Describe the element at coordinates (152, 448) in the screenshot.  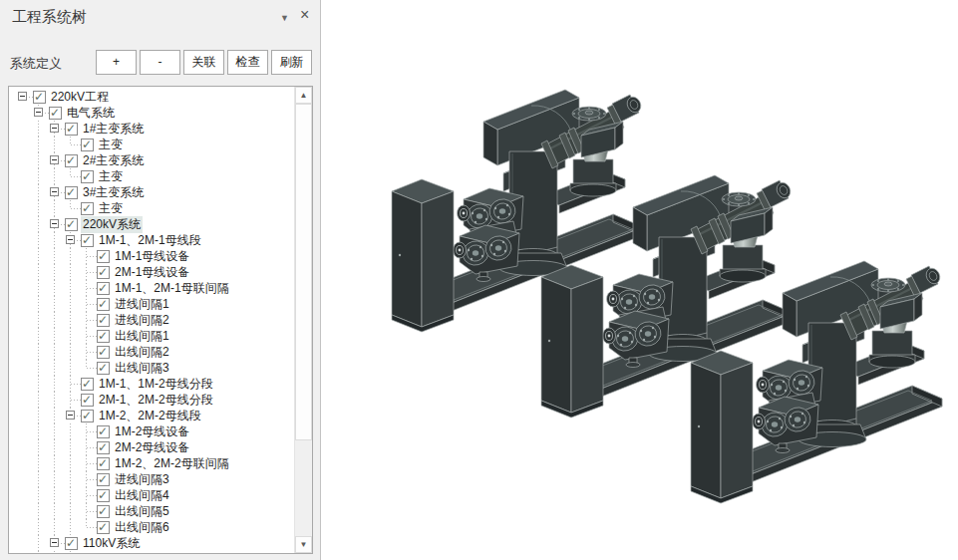
I see `tree-node-label: 2M-2母线设备` at that location.